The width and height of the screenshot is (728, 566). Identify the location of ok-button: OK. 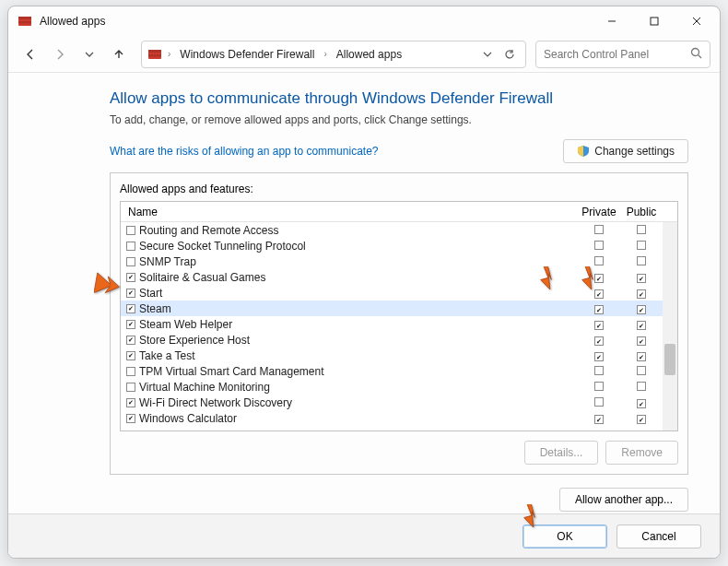
(565, 537).